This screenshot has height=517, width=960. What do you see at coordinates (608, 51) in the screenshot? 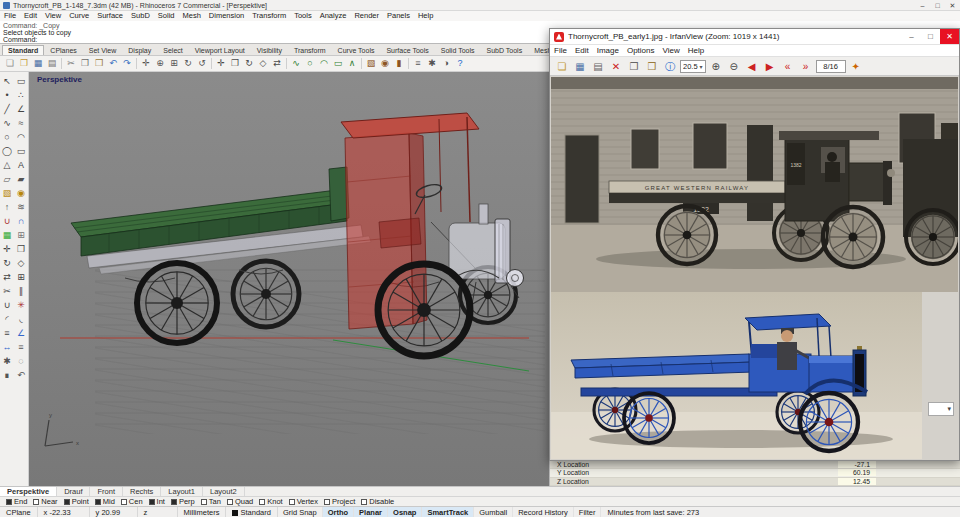
I see `irfanview-menu-2: Image` at bounding box center [608, 51].